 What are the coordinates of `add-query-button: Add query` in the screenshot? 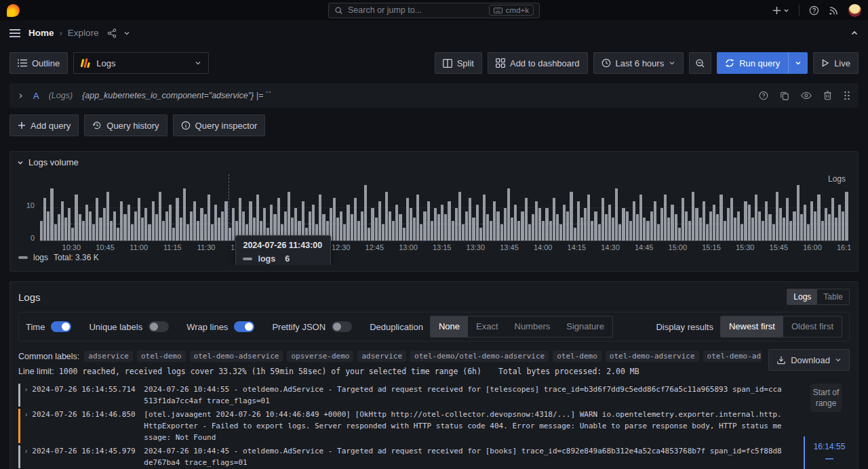 It's located at (44, 125).